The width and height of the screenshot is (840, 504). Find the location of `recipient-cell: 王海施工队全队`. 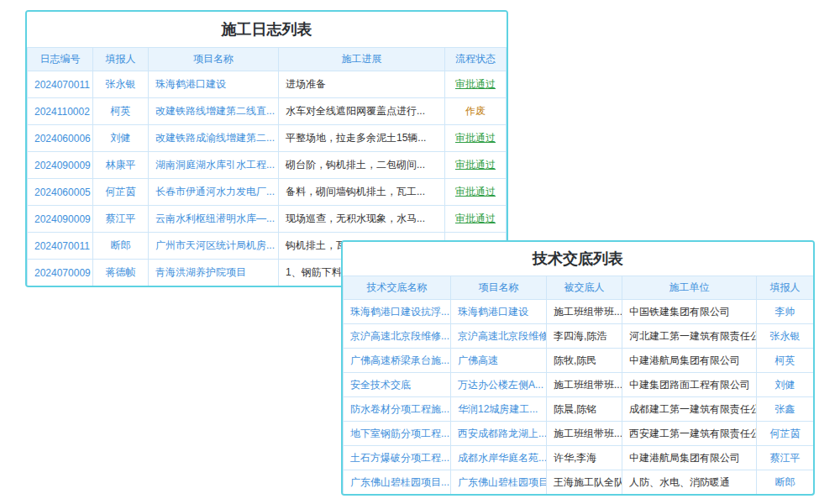

recipient-cell: 王海施工队全队 is located at coordinates (585, 482).